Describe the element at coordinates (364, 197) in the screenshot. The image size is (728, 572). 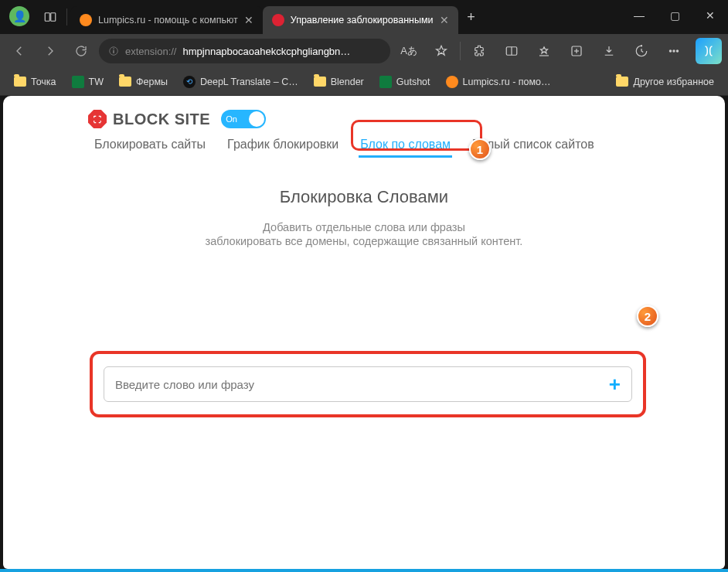
I see `page-title: Блокировка Словами` at that location.